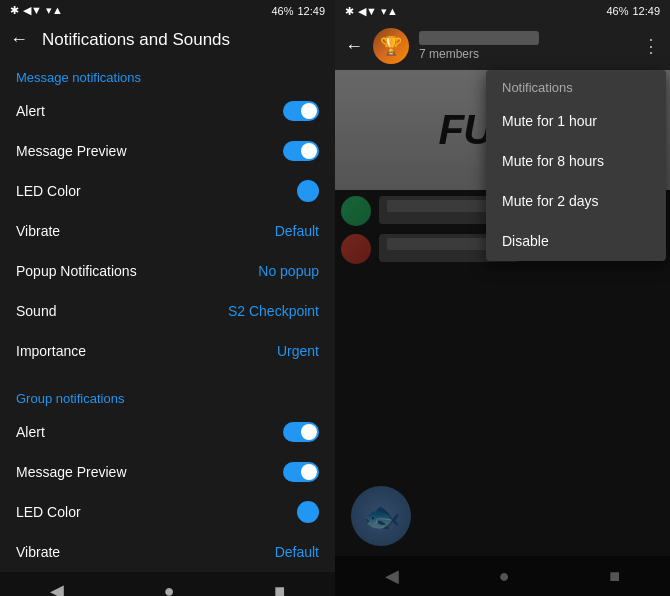 The image size is (670, 596). I want to click on msg-sound-value: S2 Checkpoint, so click(274, 311).